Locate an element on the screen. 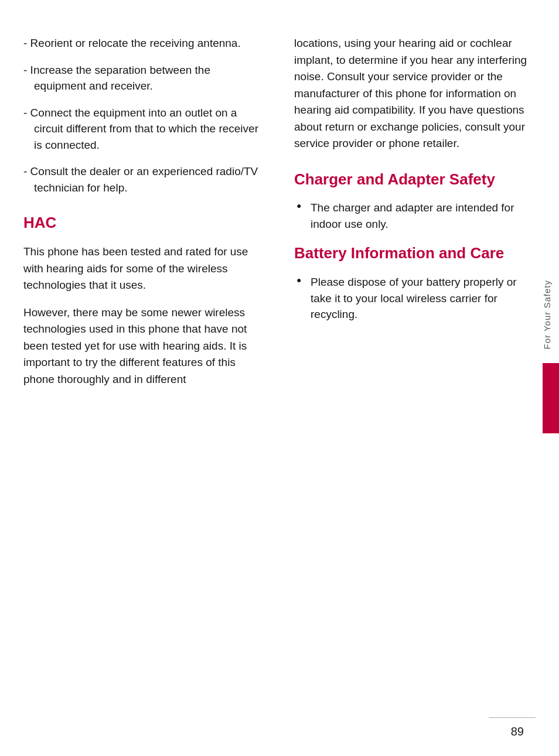 This screenshot has width=559, height=756. battery-bullet-1: Please dispose of your battery properly … is located at coordinates (415, 299).